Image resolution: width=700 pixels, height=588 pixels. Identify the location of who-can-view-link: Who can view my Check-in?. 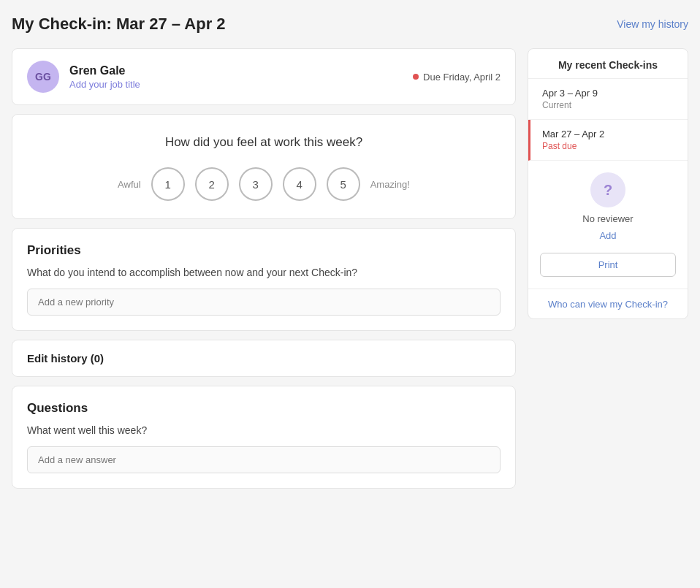
(608, 304).